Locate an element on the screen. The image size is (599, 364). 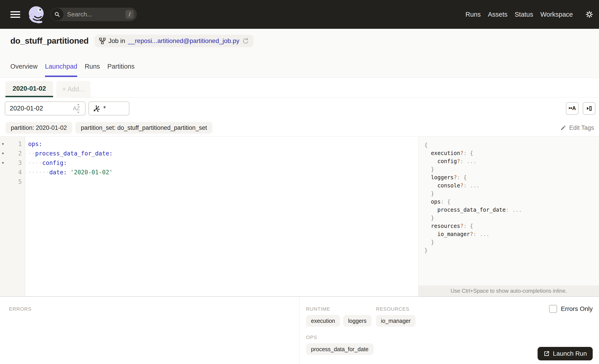
schema-line: execution?: { is located at coordinates (512, 153).